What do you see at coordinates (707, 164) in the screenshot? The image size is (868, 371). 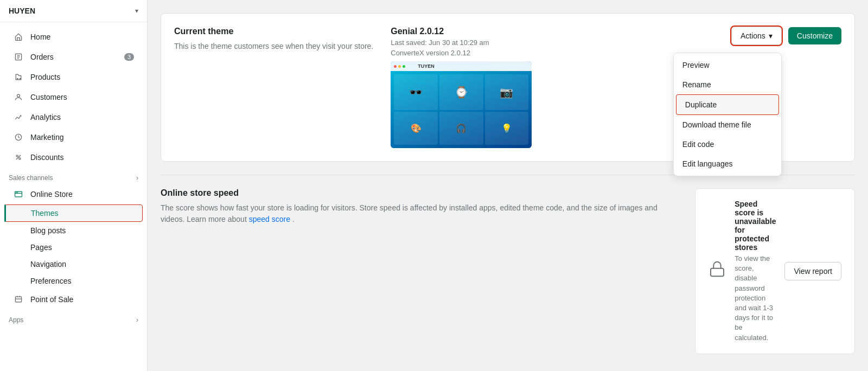 I see `dropdown-edit-languages-label: Edit languages` at bounding box center [707, 164].